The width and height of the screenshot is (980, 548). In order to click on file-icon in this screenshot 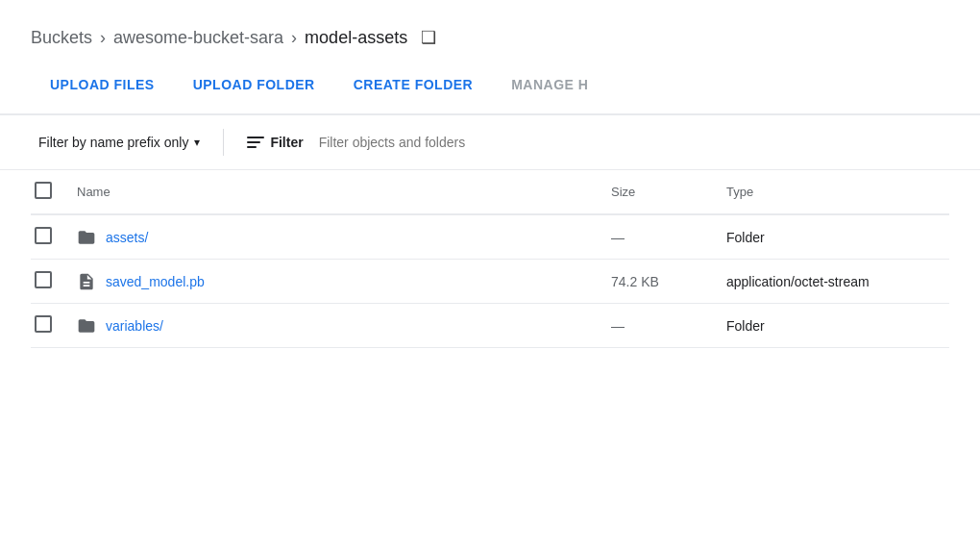, I will do `click(86, 282)`.